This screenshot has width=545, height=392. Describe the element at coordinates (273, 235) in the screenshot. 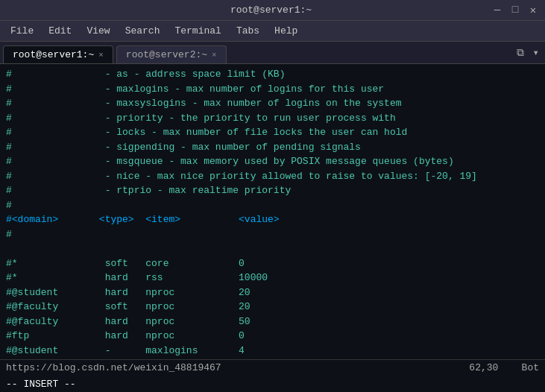

I see `line-11: #` at that location.